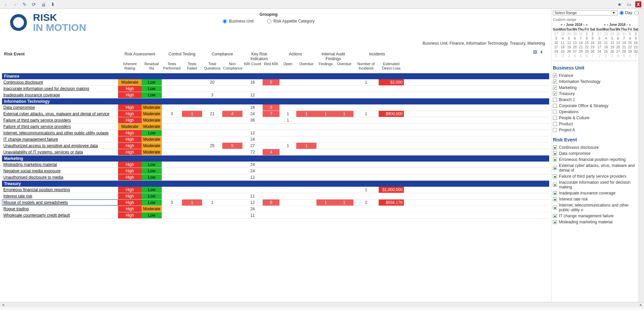 This screenshot has height=310, width=644. I want to click on cal-day: 23, so click(593, 47).